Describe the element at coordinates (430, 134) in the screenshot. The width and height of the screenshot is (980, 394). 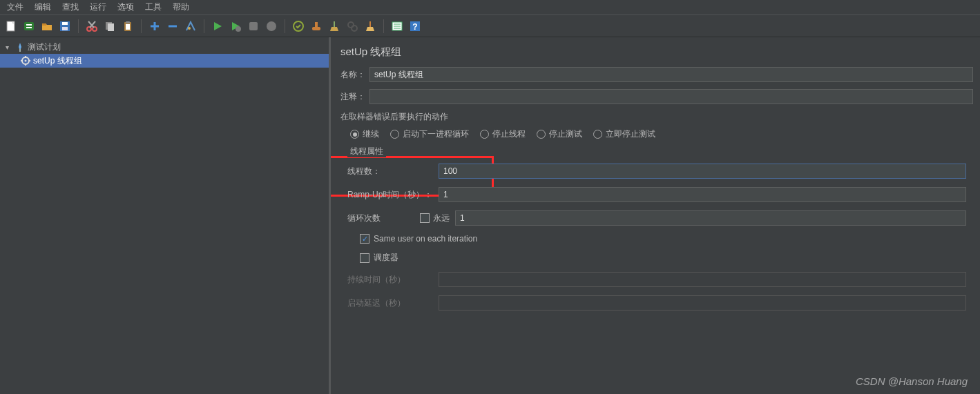
I see `radio-next-loop: 启动下一进程循环` at that location.